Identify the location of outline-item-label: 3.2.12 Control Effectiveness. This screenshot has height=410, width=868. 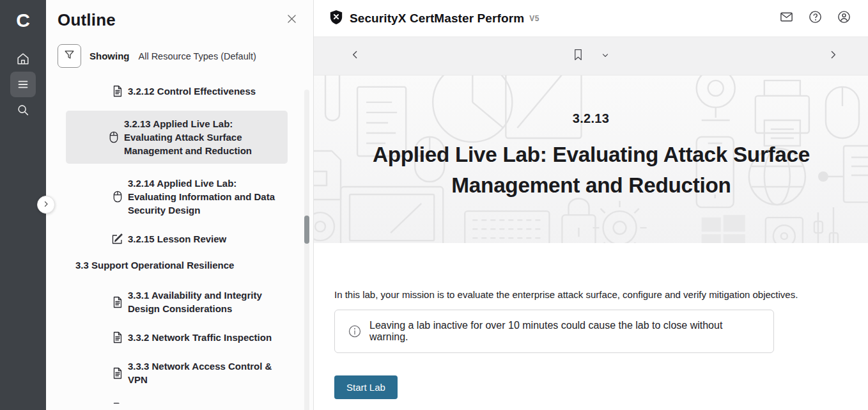
(192, 91).